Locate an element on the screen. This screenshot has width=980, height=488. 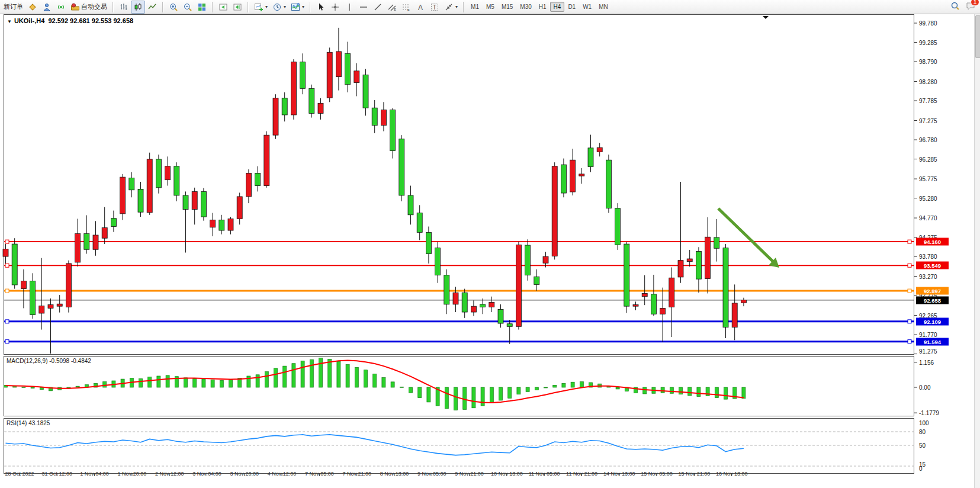
fibonacci-button: F is located at coordinates (406, 7).